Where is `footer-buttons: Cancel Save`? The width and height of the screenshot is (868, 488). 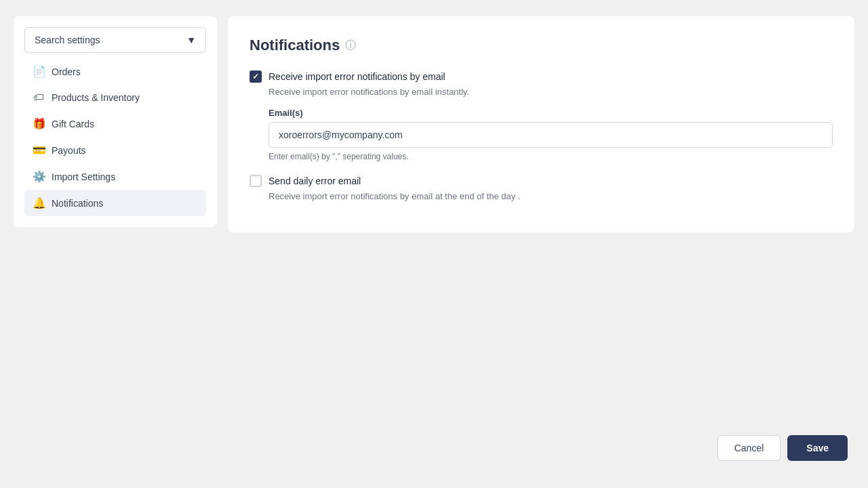
footer-buttons: Cancel Save is located at coordinates (783, 448).